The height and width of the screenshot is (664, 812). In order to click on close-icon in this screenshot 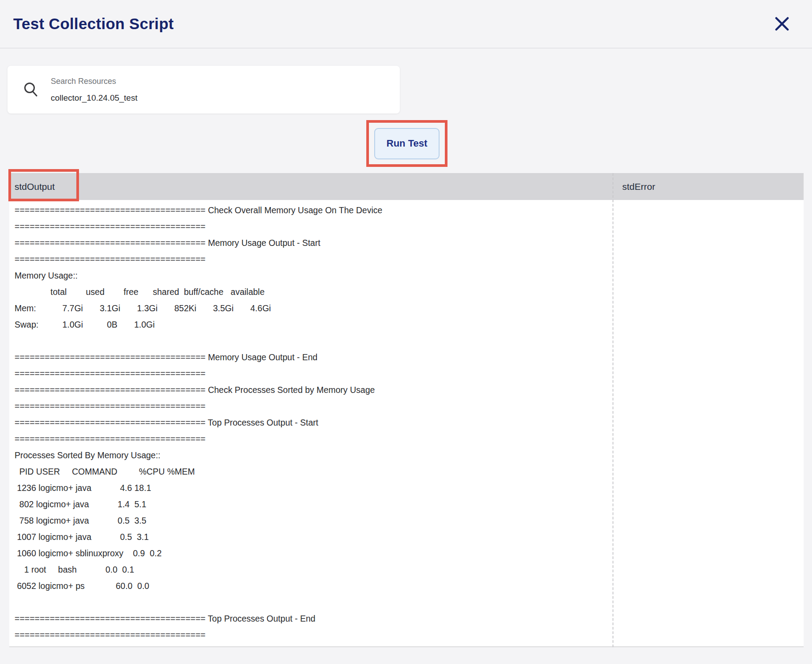, I will do `click(782, 24)`.